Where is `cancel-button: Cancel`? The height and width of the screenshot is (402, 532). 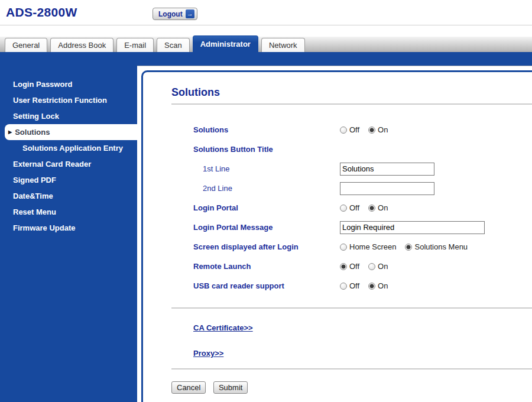 cancel-button: Cancel is located at coordinates (189, 388).